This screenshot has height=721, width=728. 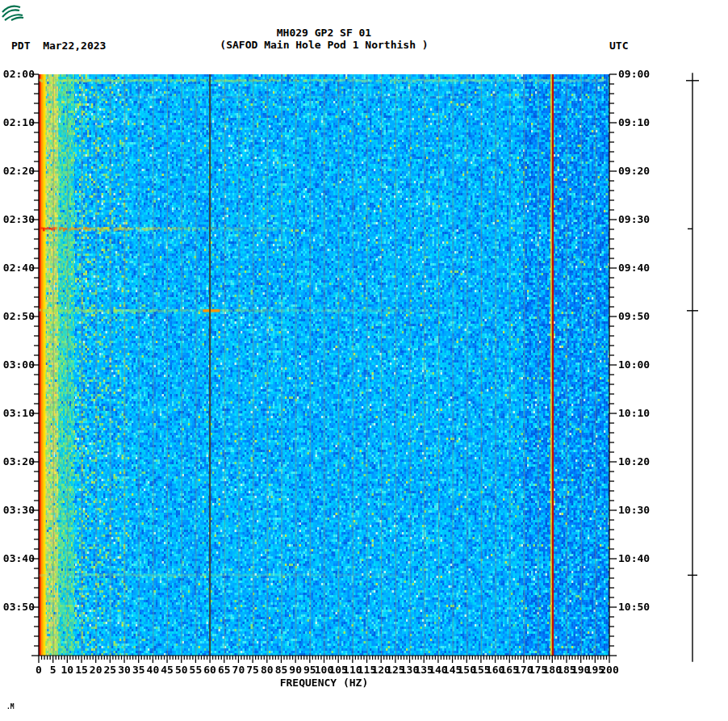 I want to click on left-time-label: 02:00, so click(x=18, y=74).